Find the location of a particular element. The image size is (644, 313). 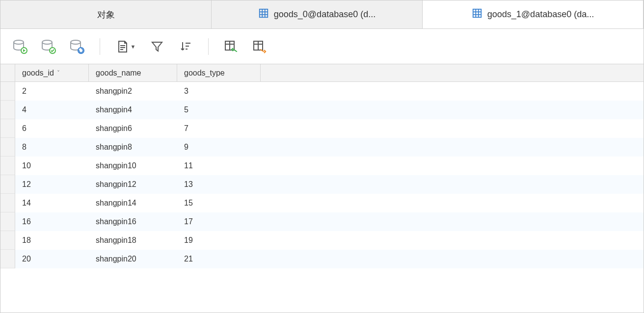

cell-goods_type: 21 is located at coordinates (219, 259).